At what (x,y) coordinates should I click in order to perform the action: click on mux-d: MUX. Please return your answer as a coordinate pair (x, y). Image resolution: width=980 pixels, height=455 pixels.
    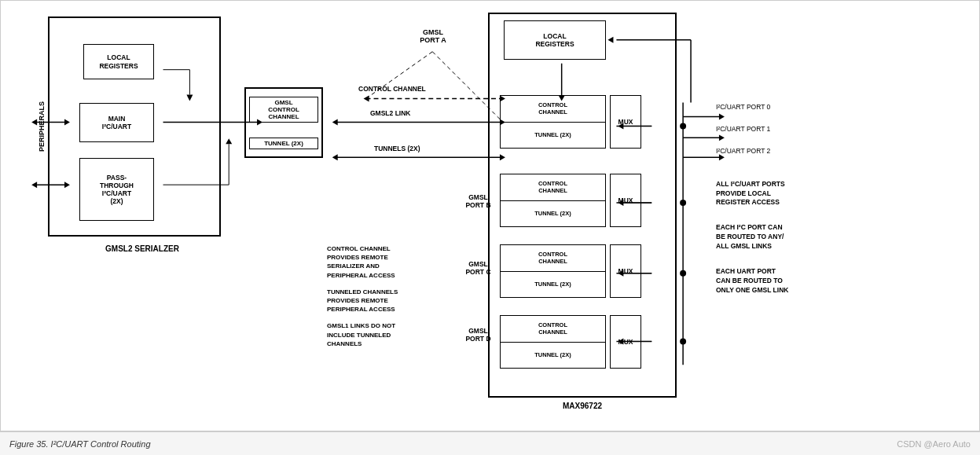
    Looking at the image, I should click on (626, 342).